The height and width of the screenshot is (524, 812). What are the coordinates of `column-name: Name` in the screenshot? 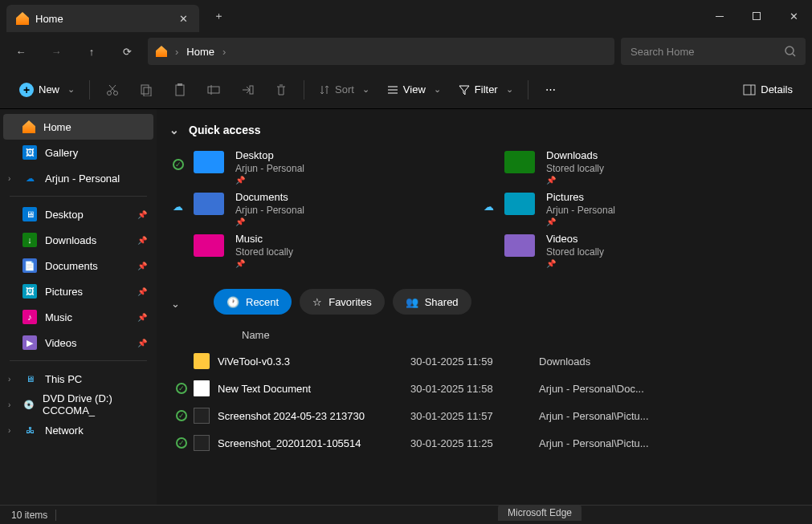 It's located at (338, 335).